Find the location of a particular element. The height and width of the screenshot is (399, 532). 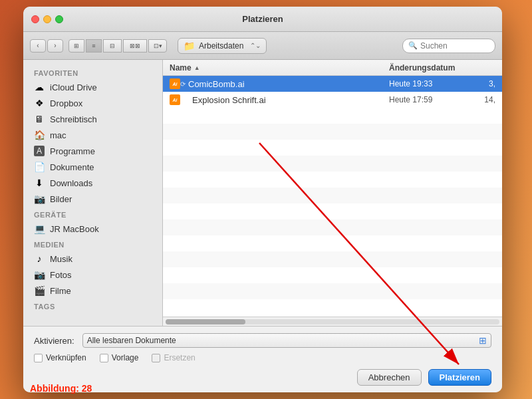

col-name-header: Name ▲ is located at coordinates (279, 68).